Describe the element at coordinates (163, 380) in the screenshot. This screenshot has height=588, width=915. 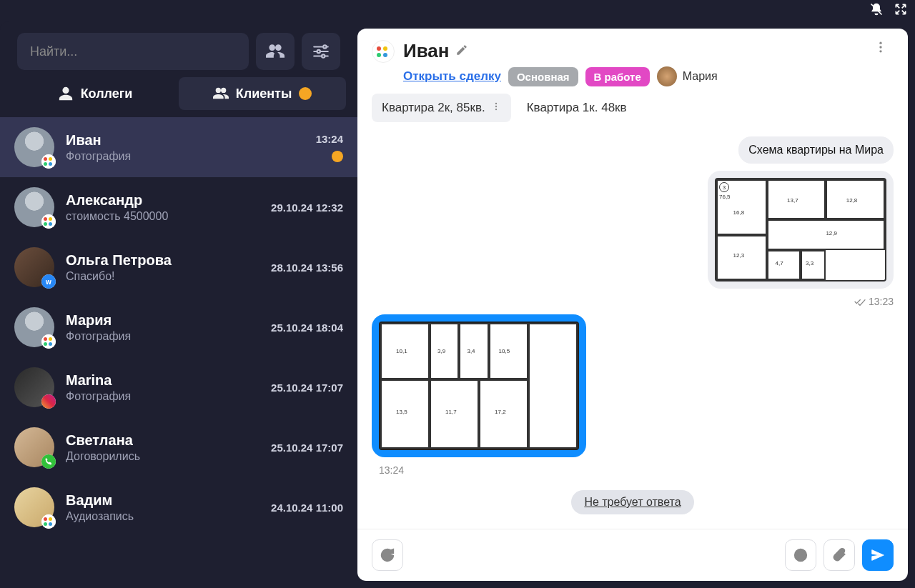
I see `contact-name: Marina` at that location.